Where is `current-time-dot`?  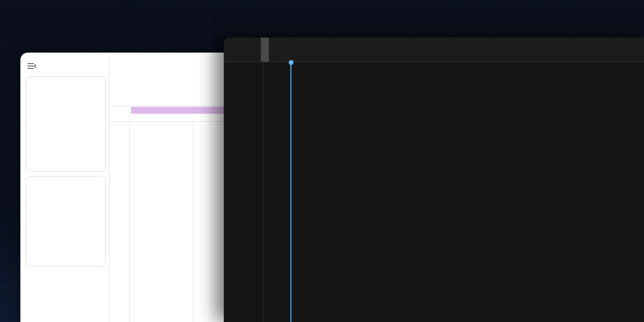 current-time-dot is located at coordinates (291, 62).